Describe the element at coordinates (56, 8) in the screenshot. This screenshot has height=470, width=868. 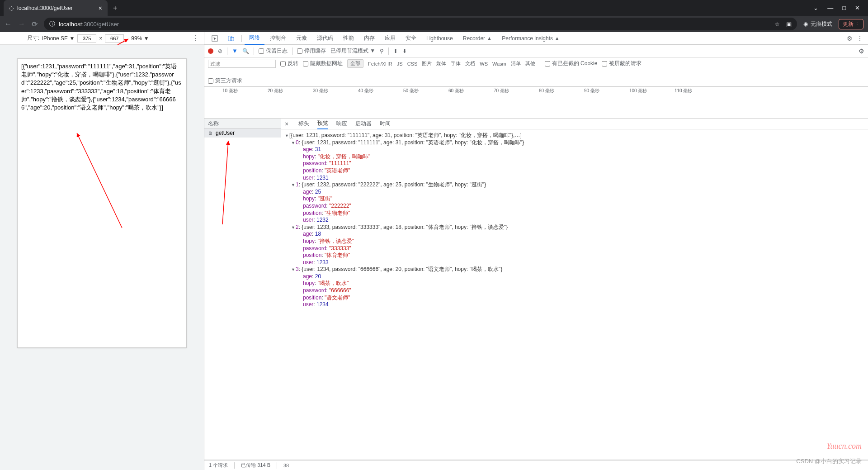
I see `browser-tab: ◌ localhost:3000/getUser ×` at that location.